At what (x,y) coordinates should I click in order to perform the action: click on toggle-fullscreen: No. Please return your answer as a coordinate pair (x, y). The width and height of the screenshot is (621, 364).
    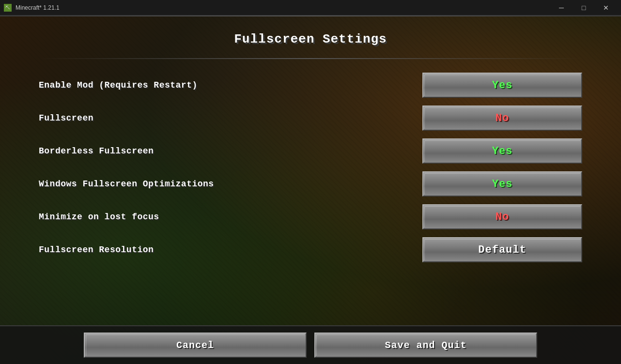
    Looking at the image, I should click on (502, 118).